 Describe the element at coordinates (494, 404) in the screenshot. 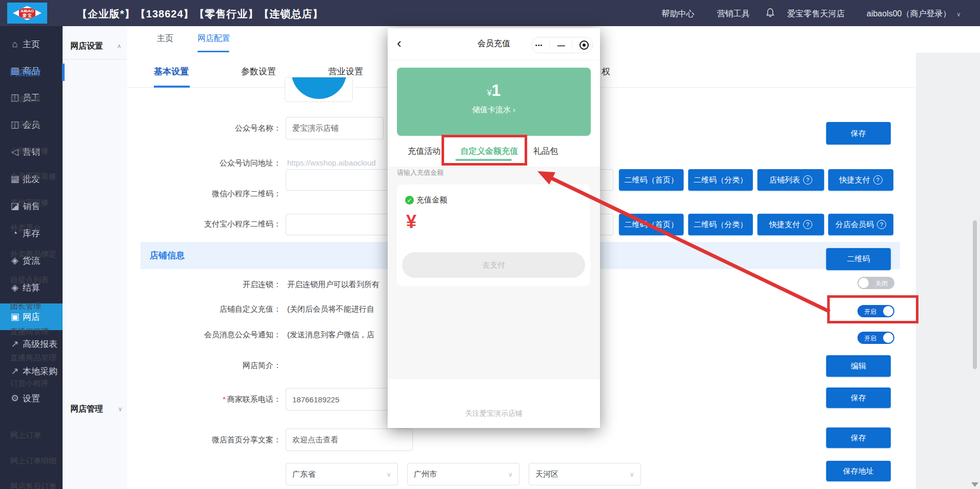

I see `miniapp-footer: 关注爱宝演示店铺` at that location.